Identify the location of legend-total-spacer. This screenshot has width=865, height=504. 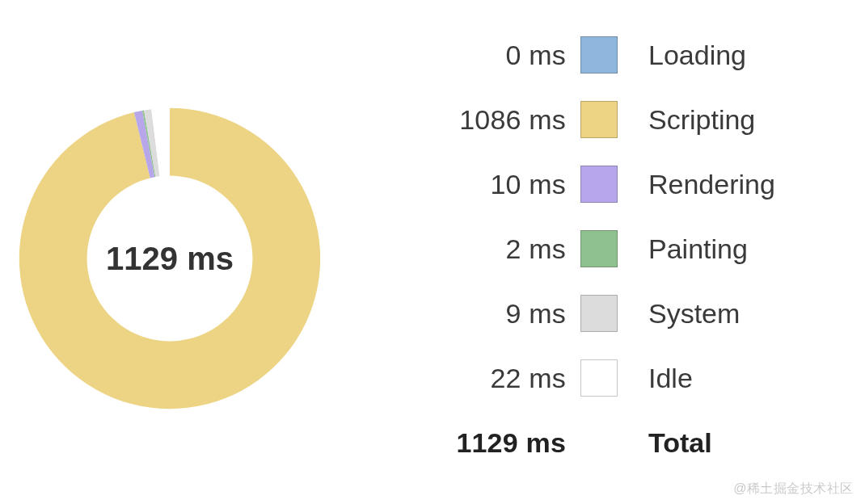
(599, 443).